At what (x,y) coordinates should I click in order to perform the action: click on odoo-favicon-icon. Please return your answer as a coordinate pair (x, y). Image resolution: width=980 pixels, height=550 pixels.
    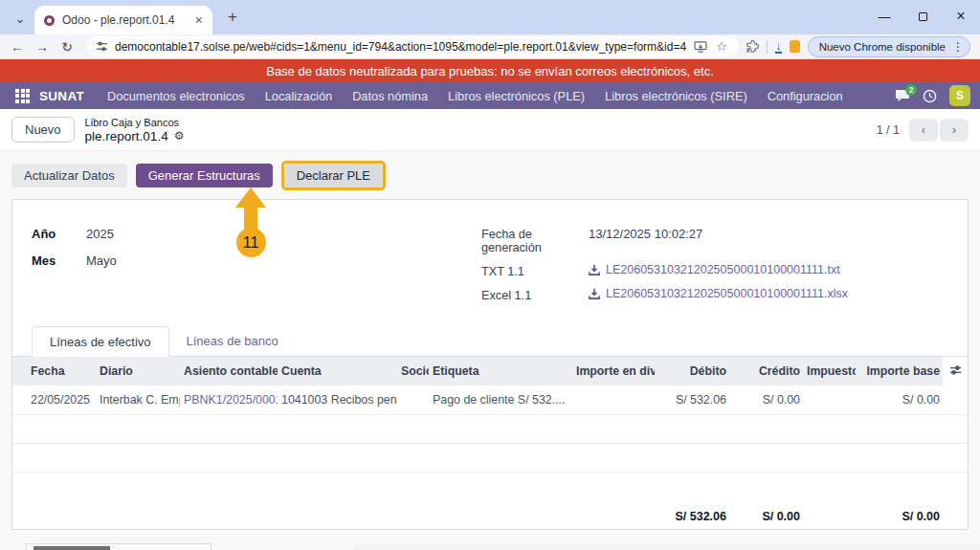
    Looking at the image, I should click on (50, 21).